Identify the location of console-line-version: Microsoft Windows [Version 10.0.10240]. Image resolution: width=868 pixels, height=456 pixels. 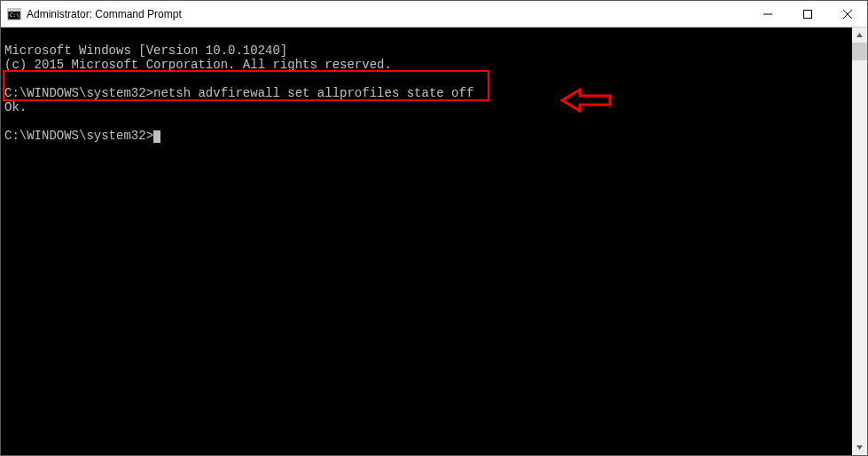
(145, 51).